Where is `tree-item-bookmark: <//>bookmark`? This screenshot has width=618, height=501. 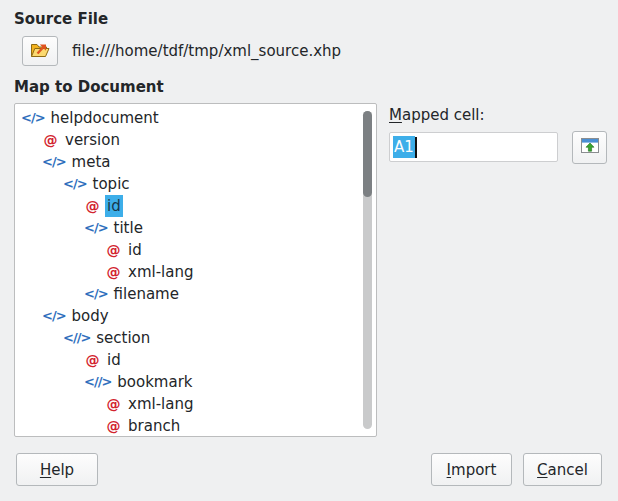 tree-item-bookmark: <//>bookmark is located at coordinates (188, 382).